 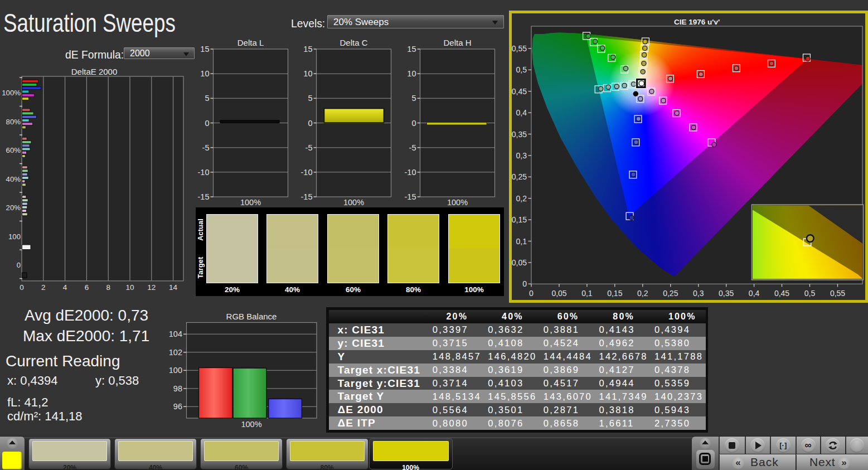 What do you see at coordinates (95, 71) in the screenshot?
I see `svg-text: DeltaE 2000` at bounding box center [95, 71].